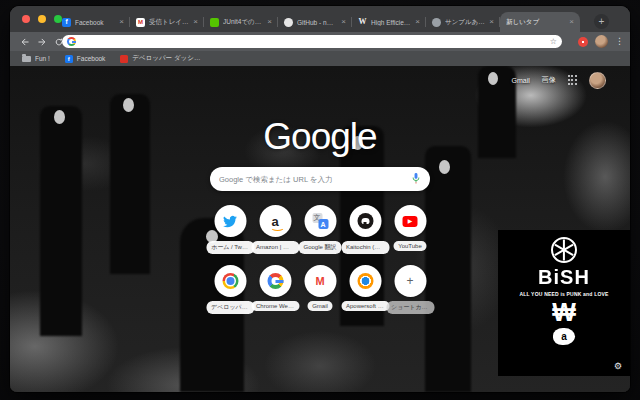 The image size is (640, 400). I want to click on a-mark-icon: a, so click(564, 336).